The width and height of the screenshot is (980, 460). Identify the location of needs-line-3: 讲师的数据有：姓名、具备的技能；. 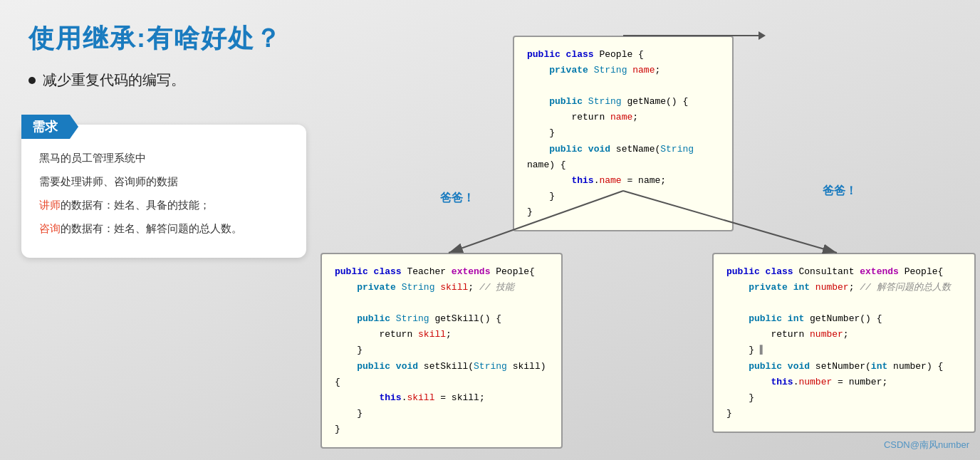
(164, 205).